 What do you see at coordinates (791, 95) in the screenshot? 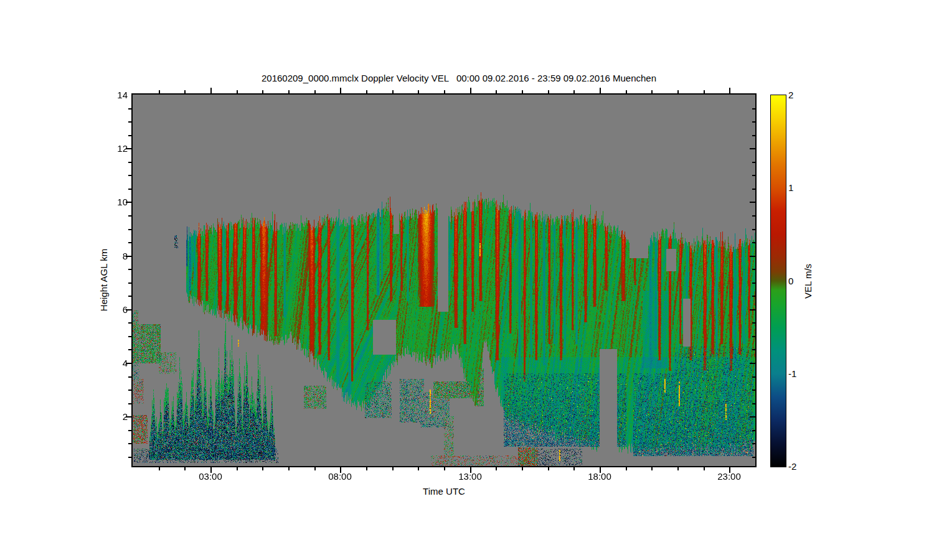
I see `colorbar-tick-label: 2` at bounding box center [791, 95].